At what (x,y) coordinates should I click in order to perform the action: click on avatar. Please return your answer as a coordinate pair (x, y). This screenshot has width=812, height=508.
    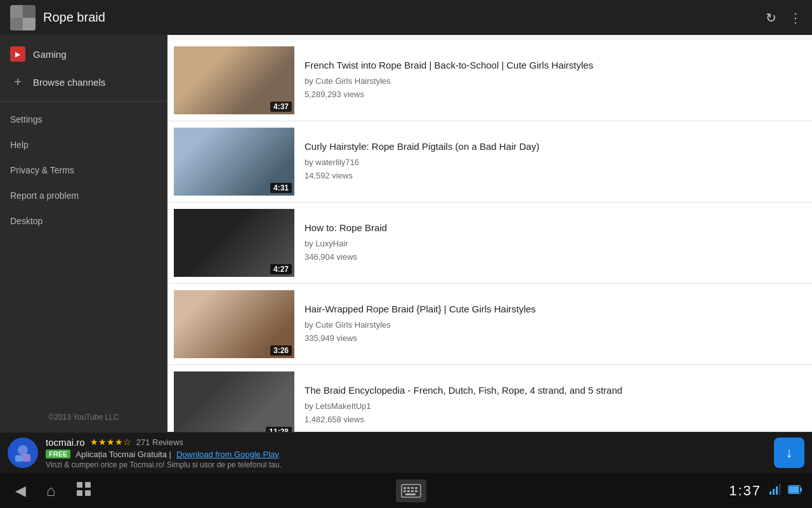
    Looking at the image, I should click on (23, 18).